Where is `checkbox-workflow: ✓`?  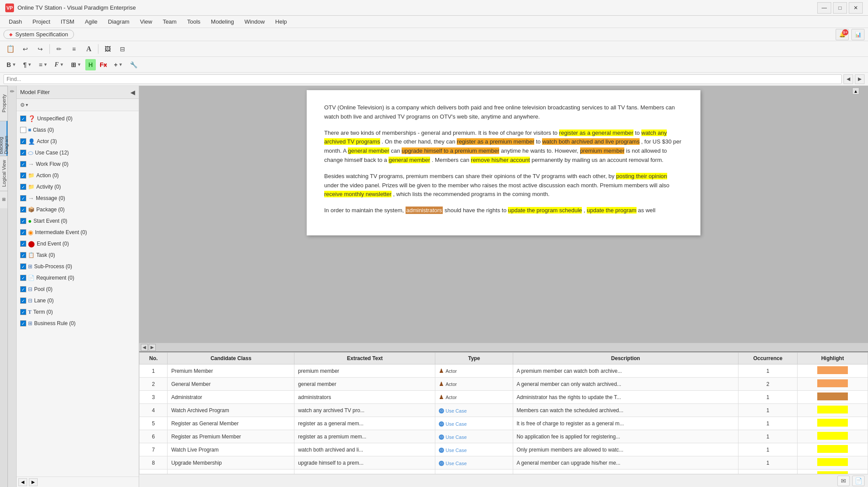 checkbox-workflow: ✓ is located at coordinates (23, 164).